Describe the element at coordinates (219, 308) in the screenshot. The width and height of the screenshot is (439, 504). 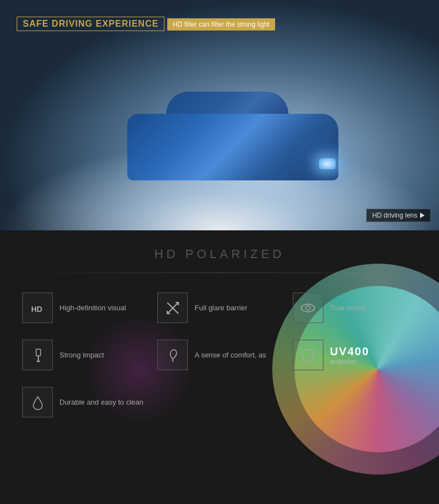
I see `feature-full-glare: Full glare barrier` at that location.